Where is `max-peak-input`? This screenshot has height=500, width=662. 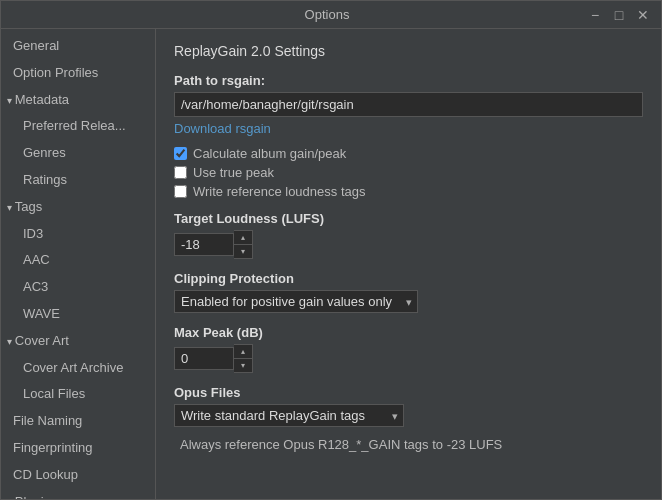
max-peak-input is located at coordinates (204, 358).